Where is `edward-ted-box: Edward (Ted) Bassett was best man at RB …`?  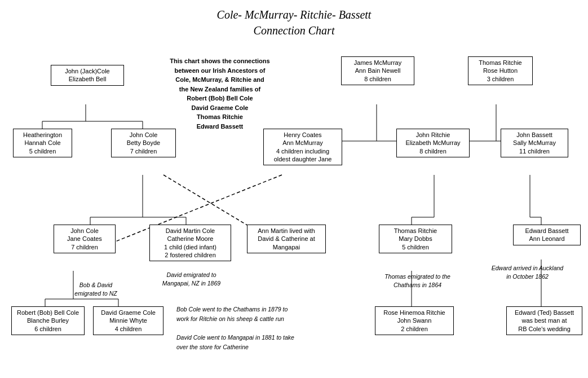
edward-ted-box: Edward (Ted) Bassett was best man at RB … is located at coordinates (545, 320).